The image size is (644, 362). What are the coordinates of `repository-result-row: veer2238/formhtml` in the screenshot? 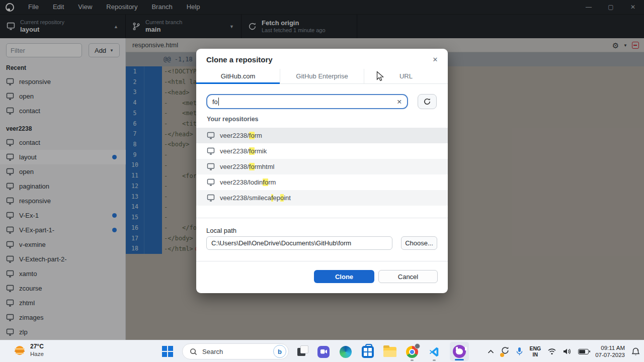 It's located at (322, 167).